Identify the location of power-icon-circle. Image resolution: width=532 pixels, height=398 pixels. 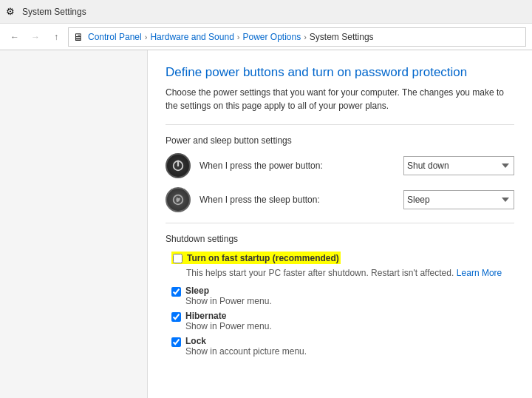
(178, 166).